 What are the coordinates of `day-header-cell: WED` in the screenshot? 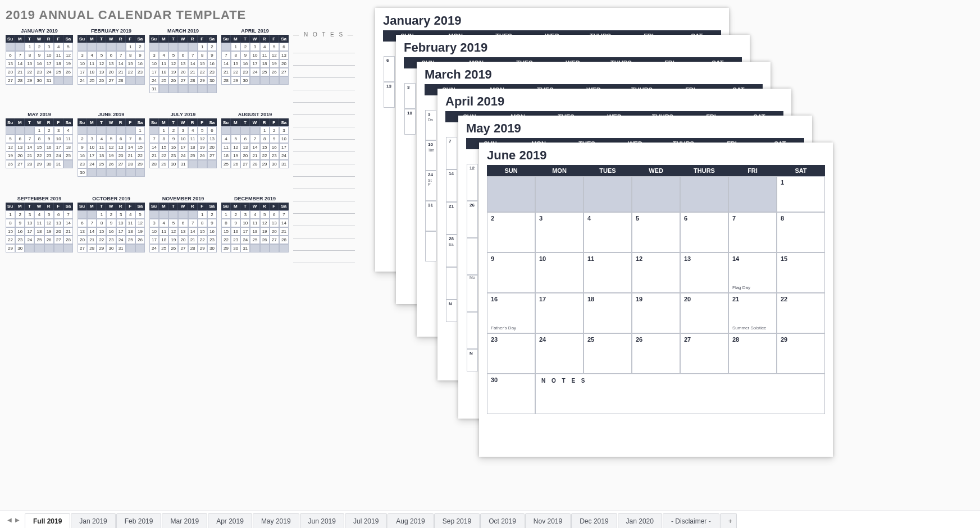 It's located at (656, 171).